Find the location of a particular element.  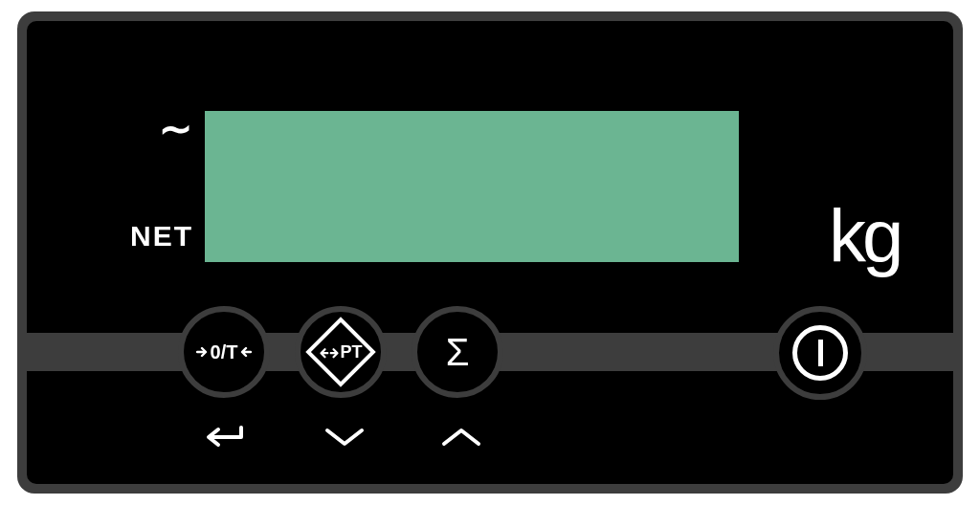

arrow-right-icon is located at coordinates (334, 352).